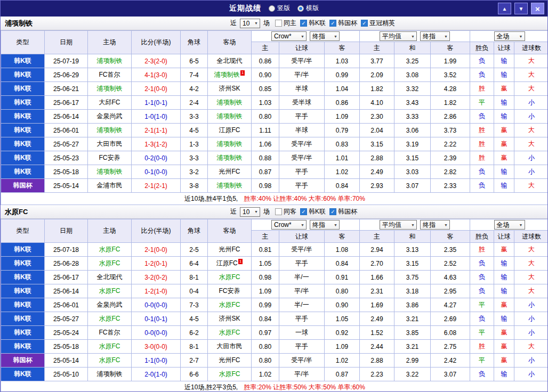 This screenshot has width=548, height=392. I want to click on europe-odds-cell: 3.85, so click(413, 333).